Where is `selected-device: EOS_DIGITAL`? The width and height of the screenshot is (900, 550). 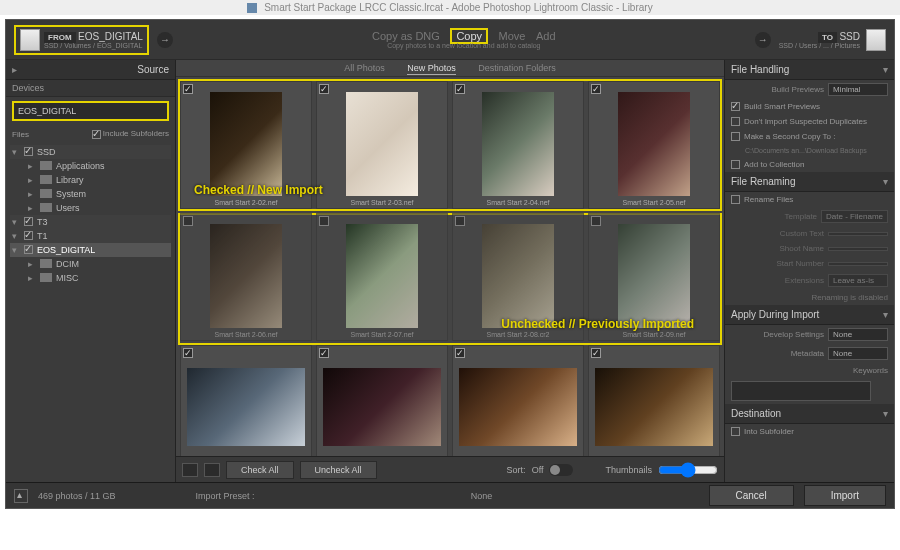 selected-device: EOS_DIGITAL is located at coordinates (90, 111).